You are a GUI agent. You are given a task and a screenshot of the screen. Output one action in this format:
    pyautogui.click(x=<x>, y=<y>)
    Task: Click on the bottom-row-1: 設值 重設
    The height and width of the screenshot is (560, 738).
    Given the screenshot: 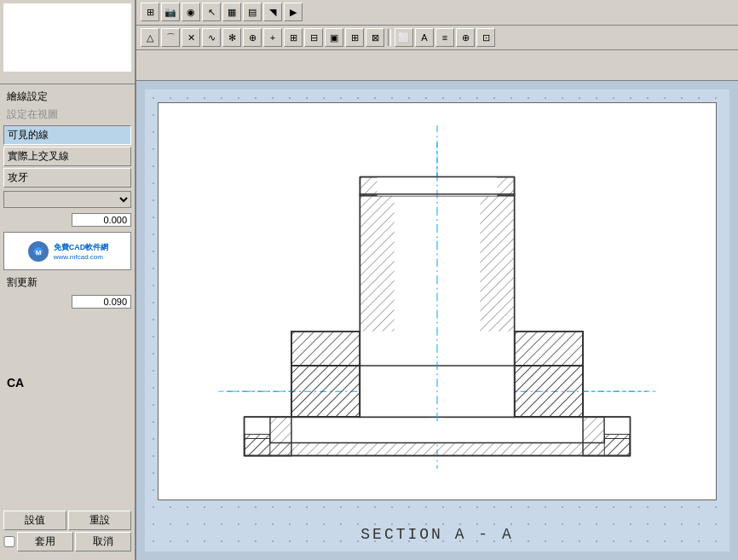 What is the action you would take?
    pyautogui.click(x=67, y=520)
    